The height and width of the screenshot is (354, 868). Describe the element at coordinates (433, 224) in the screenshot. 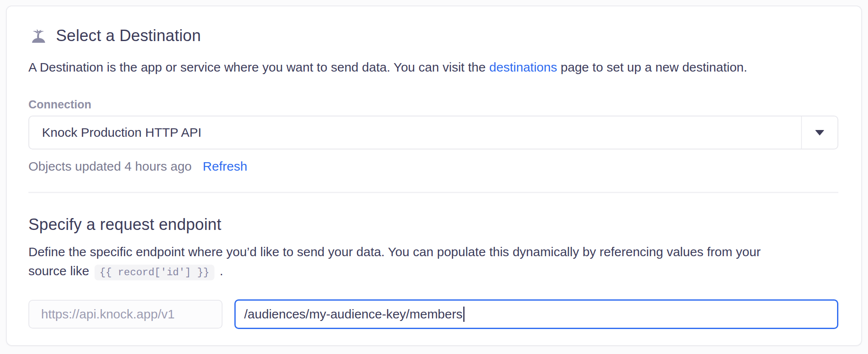

I see `endpoint-section-title: Specify a request endpoint` at that location.